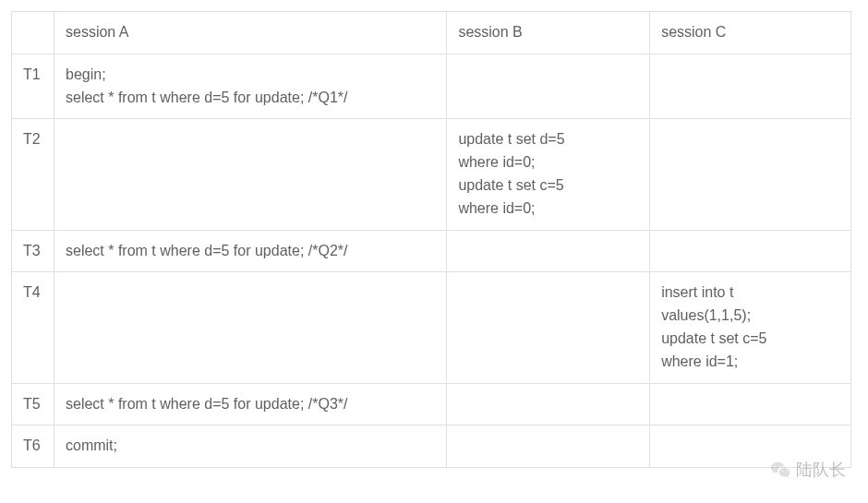 The height and width of the screenshot is (503, 868). What do you see at coordinates (33, 328) in the screenshot?
I see `time-cell: T4` at bounding box center [33, 328].